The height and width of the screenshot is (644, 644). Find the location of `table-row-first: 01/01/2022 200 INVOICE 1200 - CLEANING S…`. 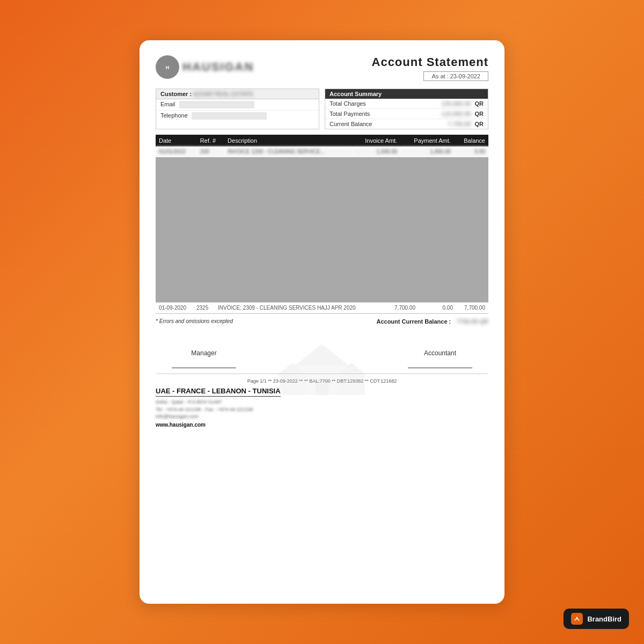

table-row-first: 01/01/2022 200 INVOICE 1200 - CLEANING S… is located at coordinates (322, 152).